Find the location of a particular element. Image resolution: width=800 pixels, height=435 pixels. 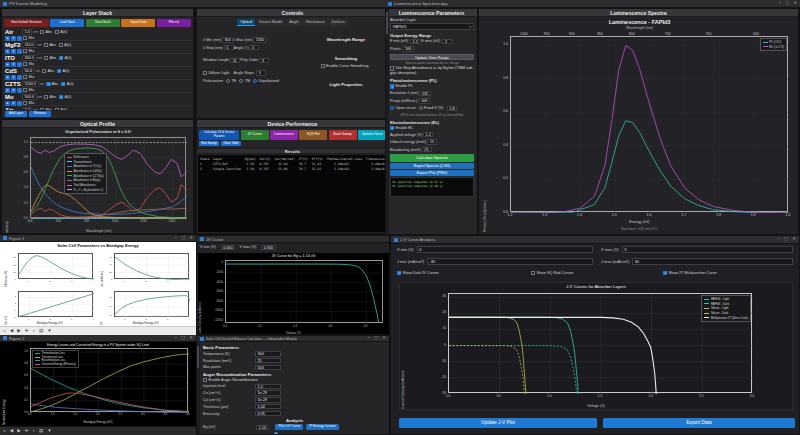

layer-row: CZTS1500.0nmAbsA(λ)▲▼＋Mix is located at coordinates (98, 86).